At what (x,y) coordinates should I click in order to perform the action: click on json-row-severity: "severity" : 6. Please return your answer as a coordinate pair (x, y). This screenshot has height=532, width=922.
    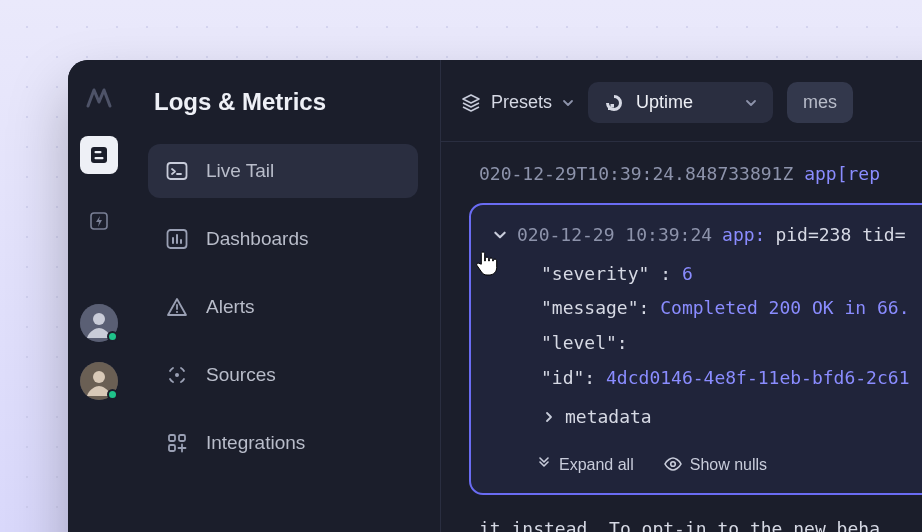
    Looking at the image, I should click on (732, 274).